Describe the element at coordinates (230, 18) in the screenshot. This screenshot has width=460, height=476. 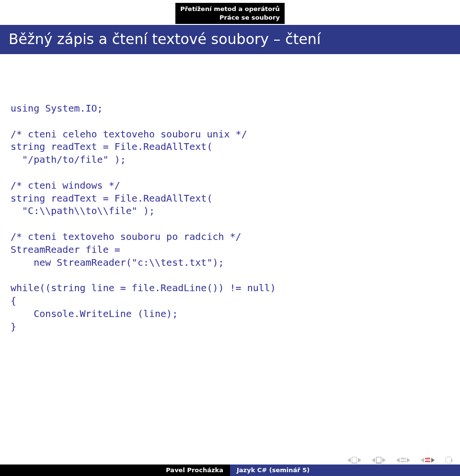
I see `breadcrumb-line-2: Práce se soubory` at that location.